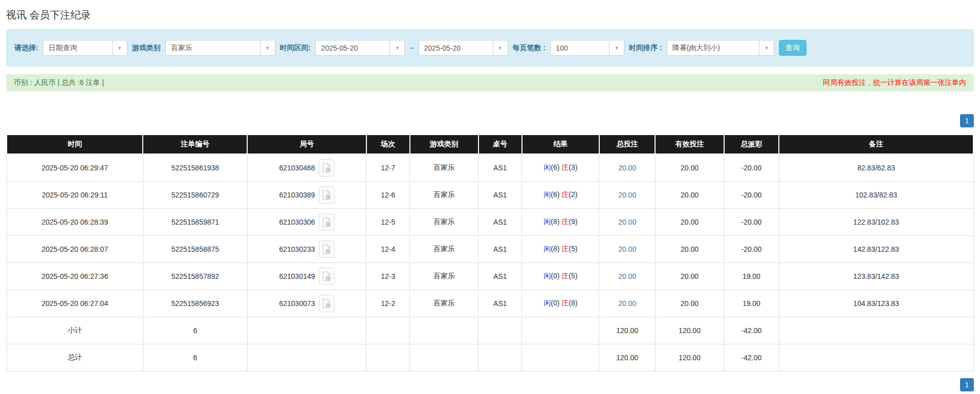  Describe the element at coordinates (561, 144) in the screenshot. I see `column-header-6: 结果` at that location.